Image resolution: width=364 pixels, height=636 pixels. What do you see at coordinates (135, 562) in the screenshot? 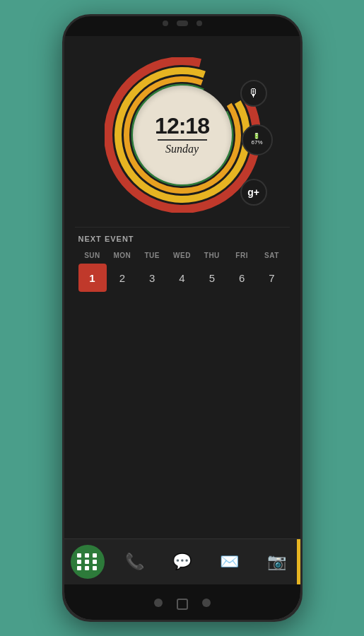
I see `phone-button: 📞` at bounding box center [135, 562].